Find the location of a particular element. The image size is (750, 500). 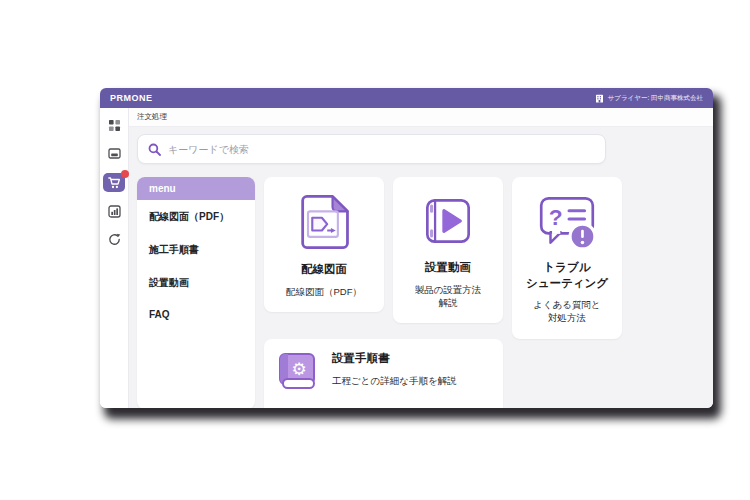

card-title: 配線図面 is located at coordinates (324, 270).